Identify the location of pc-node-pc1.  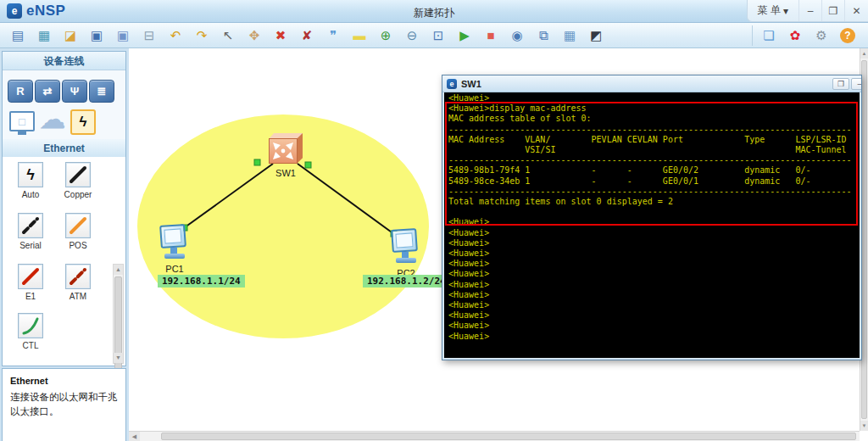
(175, 244).